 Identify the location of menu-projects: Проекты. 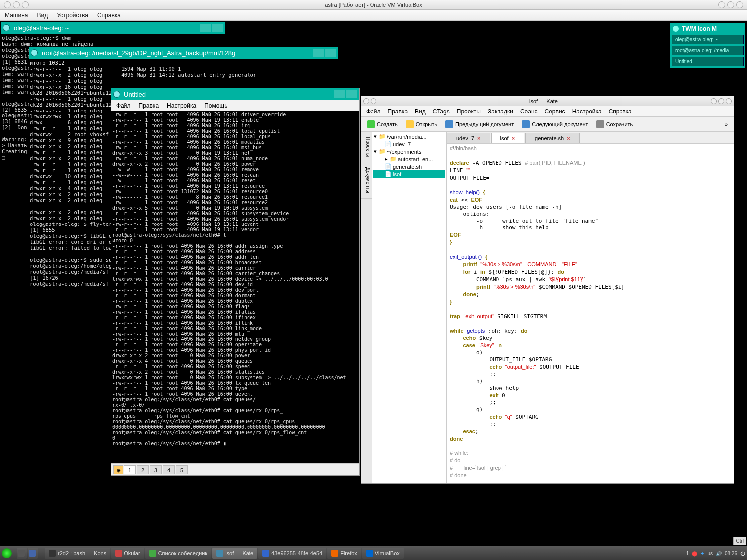
(469, 112).